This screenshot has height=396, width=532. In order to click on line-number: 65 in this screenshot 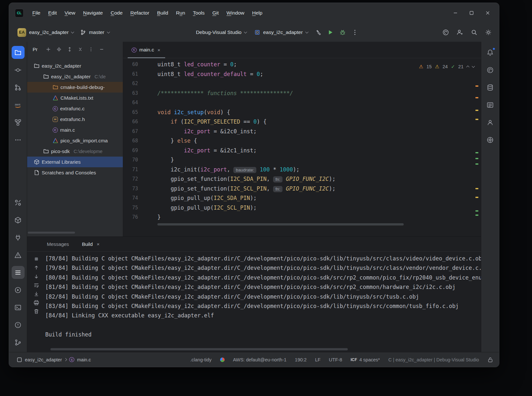, I will do `click(134, 113)`.